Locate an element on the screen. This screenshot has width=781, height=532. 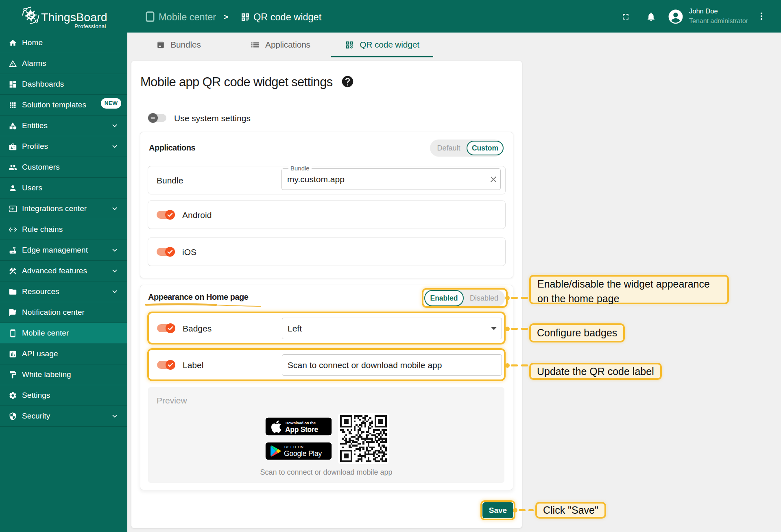
svg-text: Google Play is located at coordinates (303, 454).